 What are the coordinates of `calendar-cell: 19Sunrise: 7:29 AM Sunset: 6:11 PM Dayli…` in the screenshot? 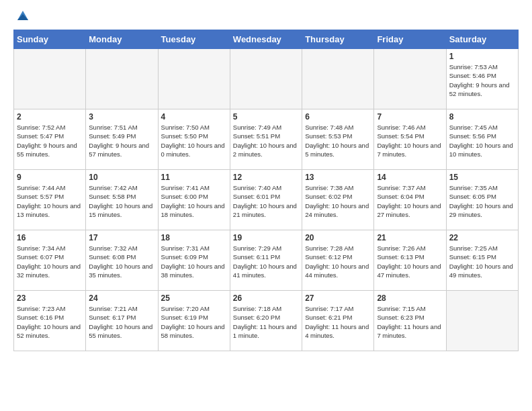 It's located at (266, 261).